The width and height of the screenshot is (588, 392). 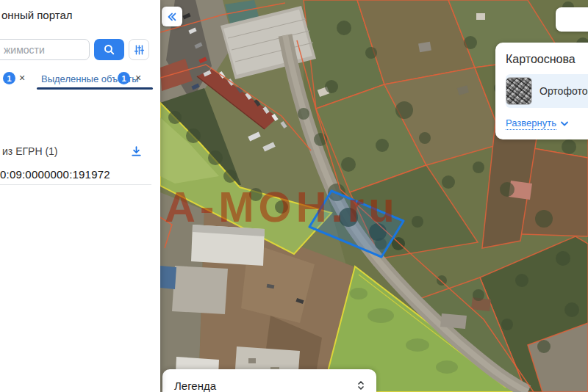 What do you see at coordinates (282, 207) in the screenshot?
I see `watermark: А-МОН.ru` at bounding box center [282, 207].